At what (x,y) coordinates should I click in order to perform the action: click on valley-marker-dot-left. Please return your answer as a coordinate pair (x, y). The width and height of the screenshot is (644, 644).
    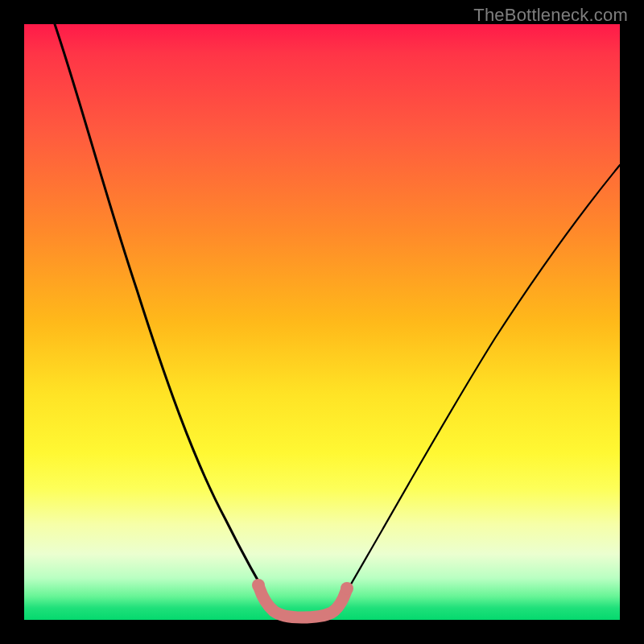
    Looking at the image, I should click on (258, 585).